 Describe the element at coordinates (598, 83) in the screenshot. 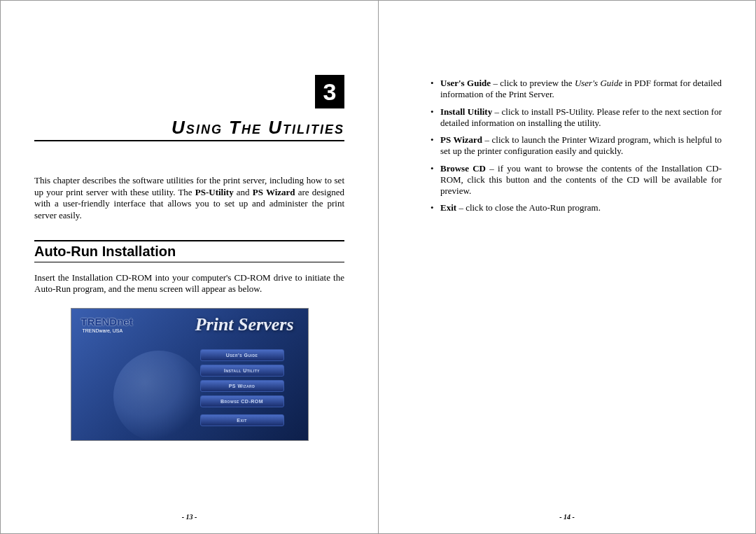

I see `bullet-italic: User's Guide` at that location.